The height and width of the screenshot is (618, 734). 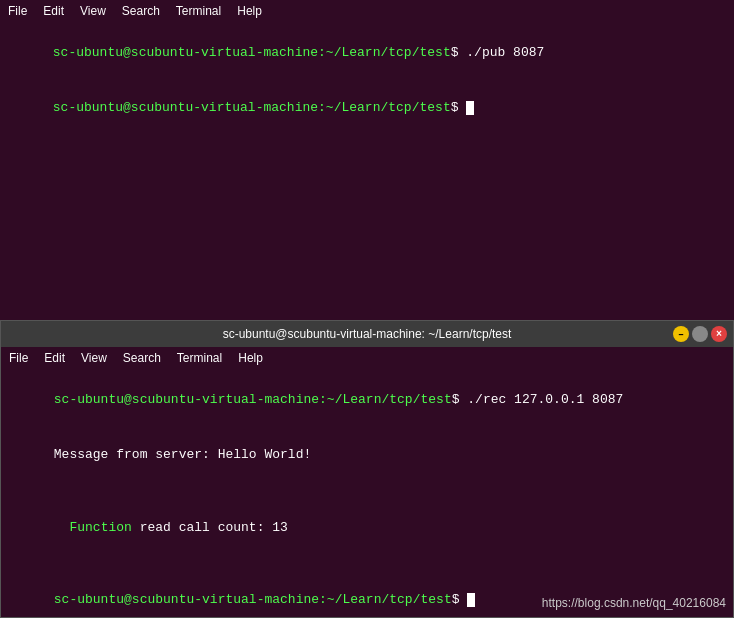 I want to click on top-prompt-1: sc-ubuntu@scubuntu-virtual-machine:~/Lea…, so click(x=252, y=52).